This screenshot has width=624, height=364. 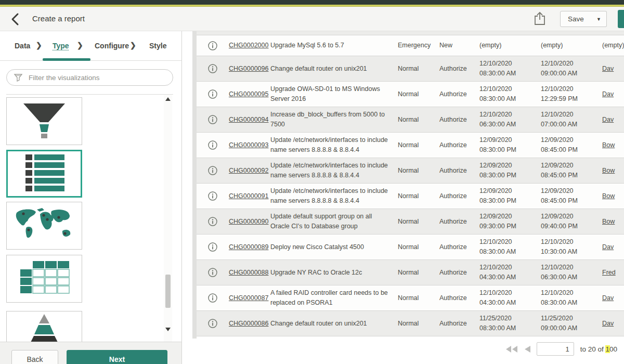 What do you see at coordinates (168, 218) in the screenshot?
I see `viz-list-scrollbar` at bounding box center [168, 218].